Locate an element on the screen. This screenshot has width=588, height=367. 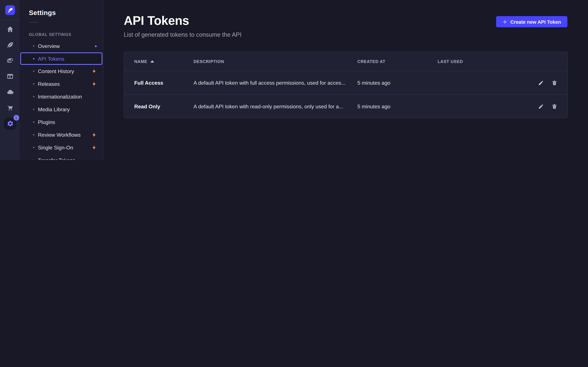
sidebar-item-media-library: Media Library is located at coordinates (61, 109).